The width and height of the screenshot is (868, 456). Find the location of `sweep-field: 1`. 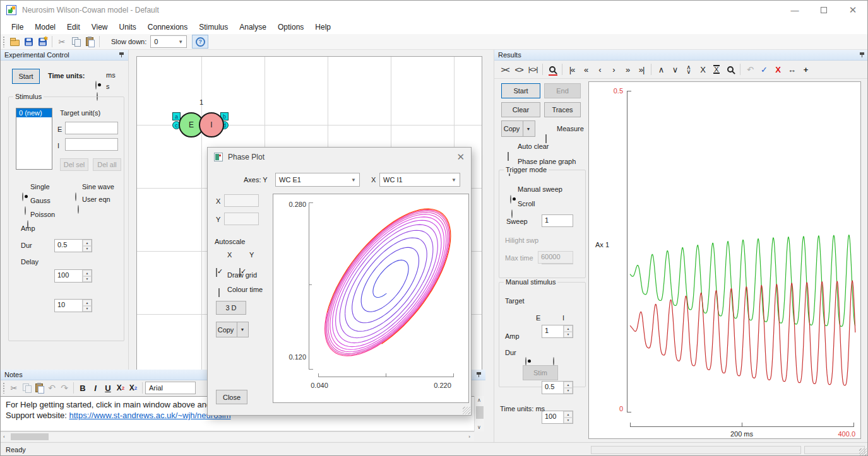

sweep-field: 1 is located at coordinates (557, 221).